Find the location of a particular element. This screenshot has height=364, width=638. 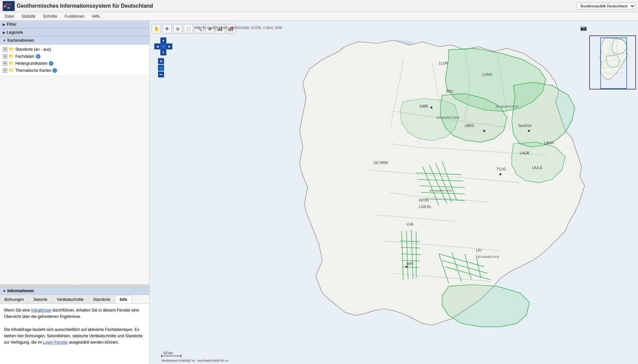

svg-text: LUNG is located at coordinates (488, 74).